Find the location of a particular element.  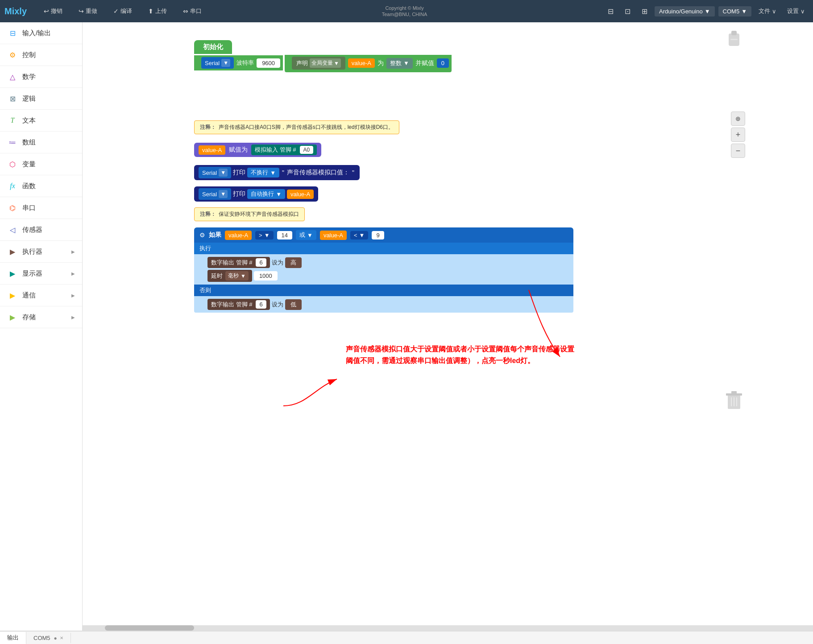

sidebar-item-math: △ 数学 is located at coordinates (41, 77).